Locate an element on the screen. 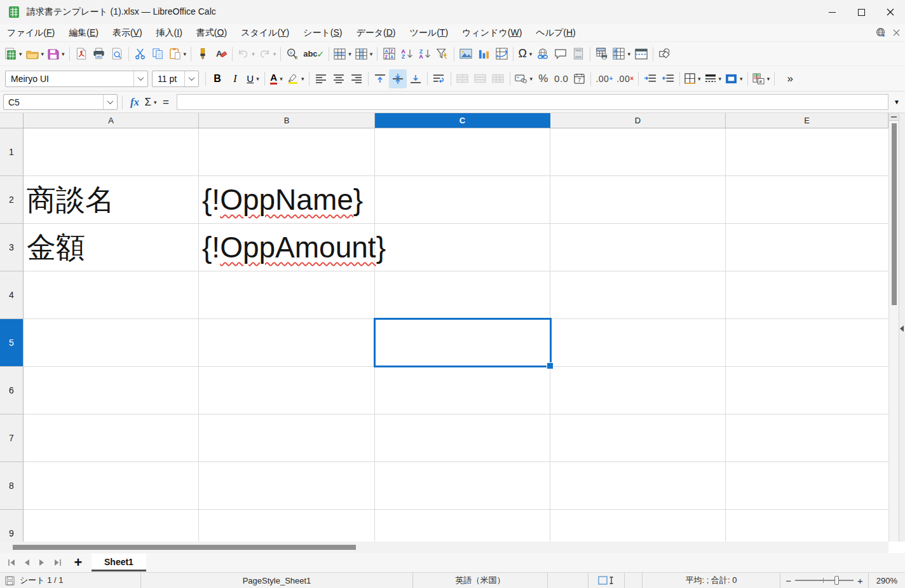 Image resolution: width=905 pixels, height=588 pixels. menu-tools: ツール(T) is located at coordinates (430, 33).